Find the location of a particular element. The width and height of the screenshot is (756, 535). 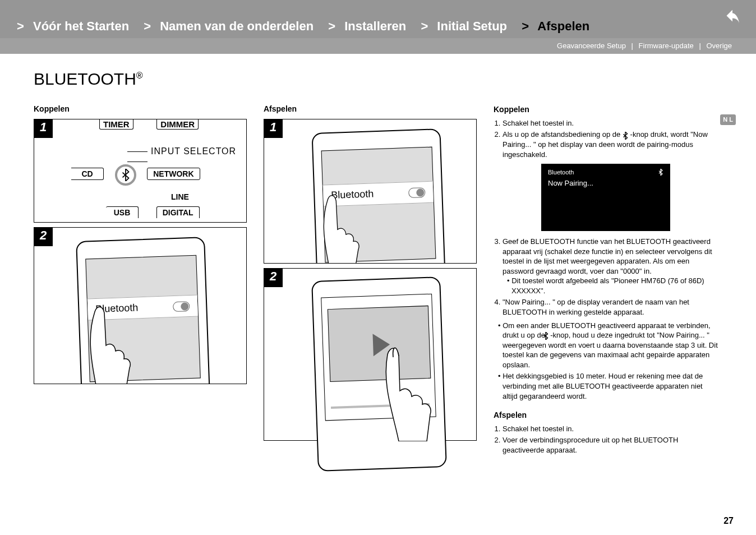

step-badge-2: 2 is located at coordinates (43, 237).